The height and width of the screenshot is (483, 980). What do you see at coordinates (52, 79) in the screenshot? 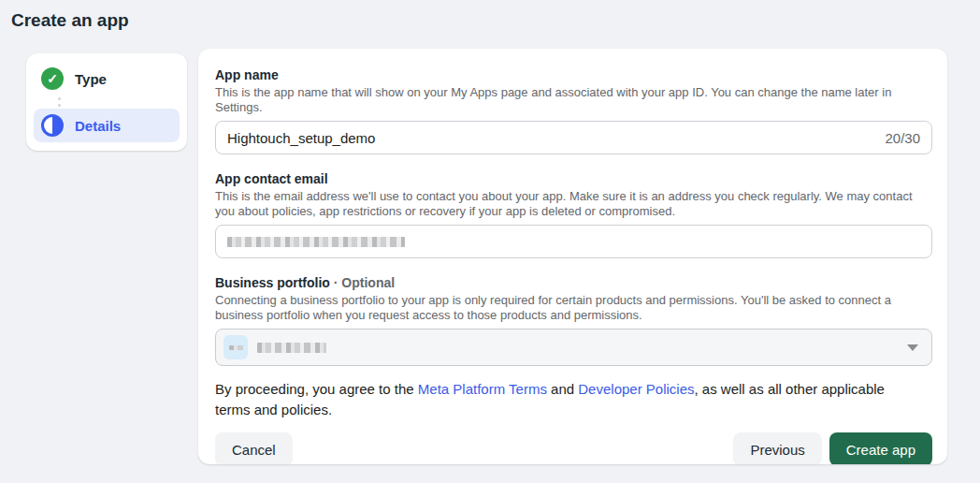
I see `check-circle-icon: ✓` at bounding box center [52, 79].